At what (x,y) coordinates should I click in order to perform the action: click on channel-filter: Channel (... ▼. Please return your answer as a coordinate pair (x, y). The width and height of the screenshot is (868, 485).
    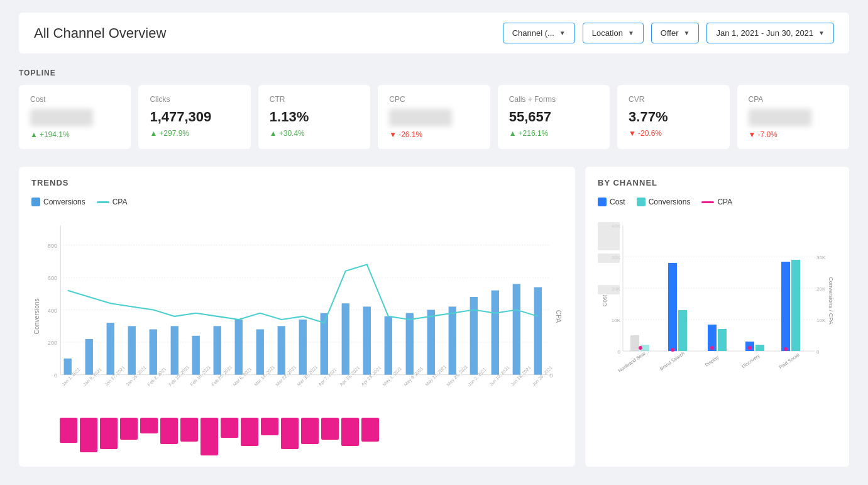
    Looking at the image, I should click on (539, 33).